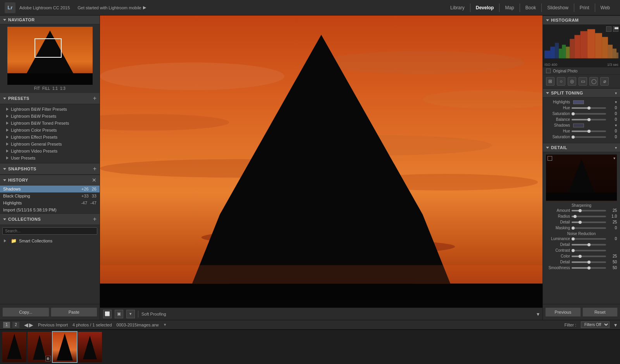 The width and height of the screenshot is (620, 364). I want to click on masking-slider, so click(589, 228).